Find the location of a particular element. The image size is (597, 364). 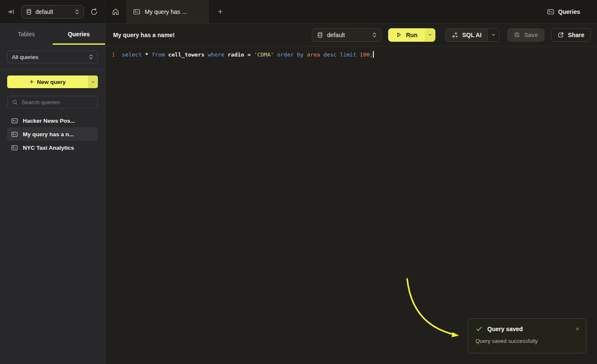

new-query-button: + New query is located at coordinates (52, 82).